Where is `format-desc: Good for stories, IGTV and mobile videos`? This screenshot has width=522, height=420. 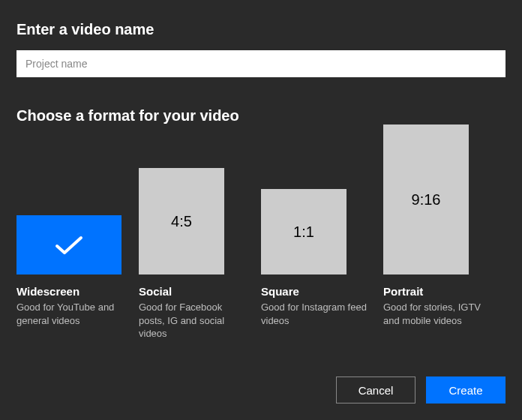 format-desc: Good for stories, IGTV and mobile videos is located at coordinates (440, 314).